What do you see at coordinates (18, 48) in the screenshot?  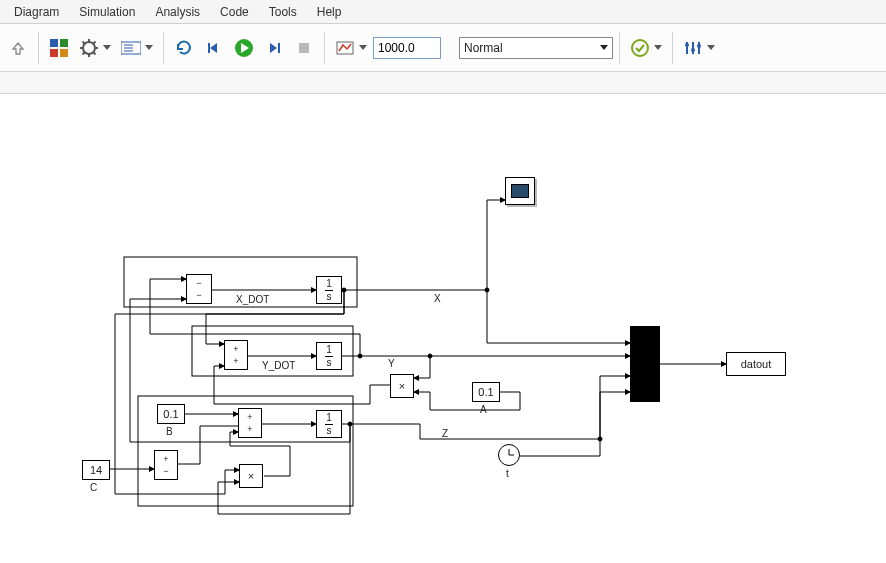 I see `up-icon` at bounding box center [18, 48].